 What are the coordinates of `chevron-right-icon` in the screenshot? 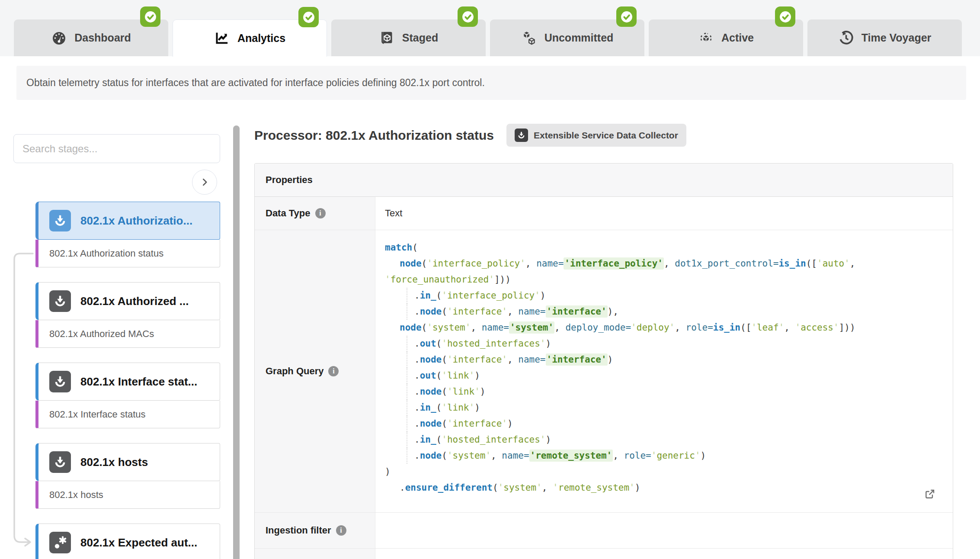 It's located at (205, 182).